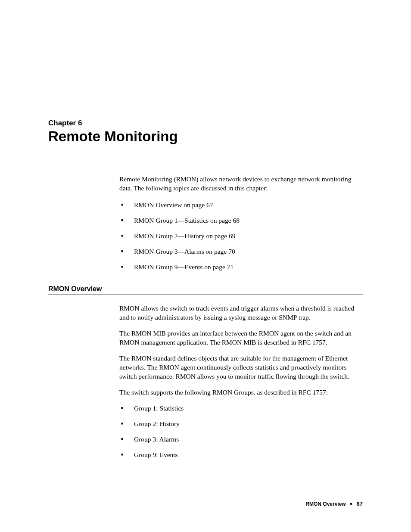 The width and height of the screenshot is (411, 532). I want to click on section-paragraph: The switch supports the following RMON G…, so click(241, 393).